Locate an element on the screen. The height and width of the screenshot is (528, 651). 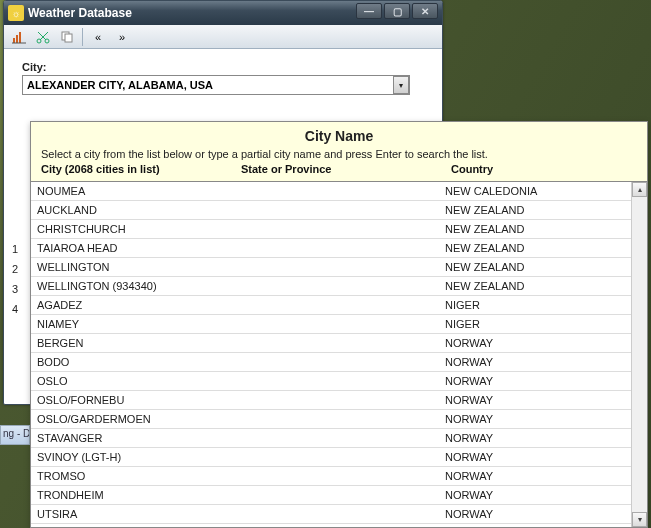
list-item-city: SVINOY (LGT-H) is located at coordinates (241, 457).